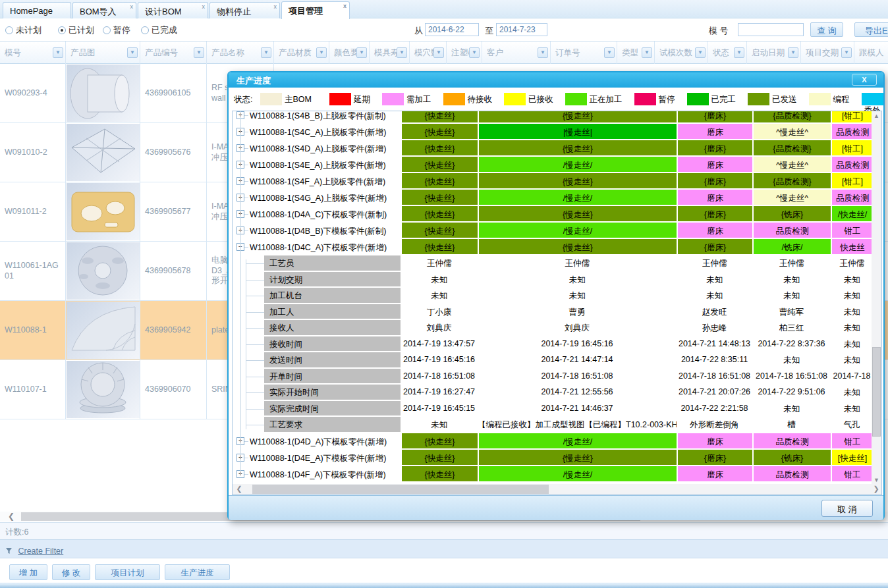 The image size is (888, 588). What do you see at coordinates (41, 551) in the screenshot?
I see `create-filter-link: Create Filter` at bounding box center [41, 551].